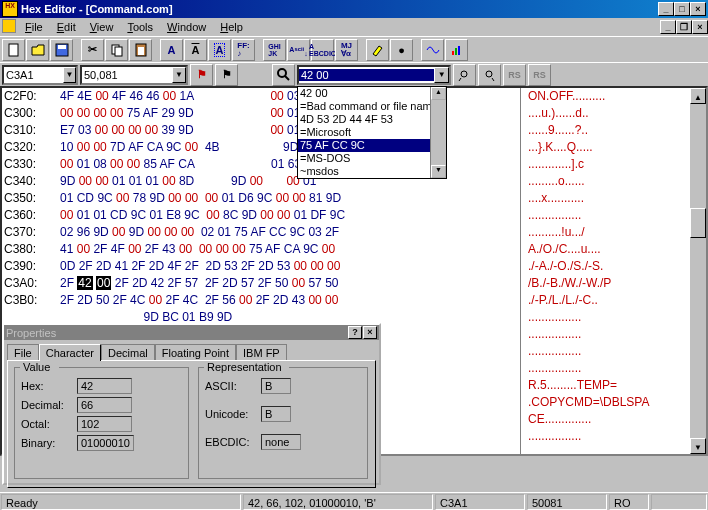  Describe the element at coordinates (346, 50) in the screenshot. I see `tool-mj-button: MJ∀α` at that location.